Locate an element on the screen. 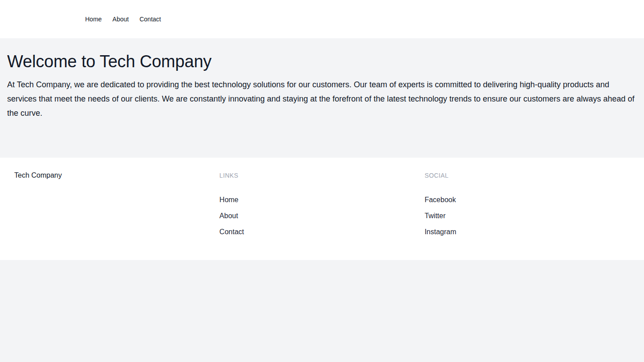 The image size is (644, 362). list-item: Home is located at coordinates (322, 200).